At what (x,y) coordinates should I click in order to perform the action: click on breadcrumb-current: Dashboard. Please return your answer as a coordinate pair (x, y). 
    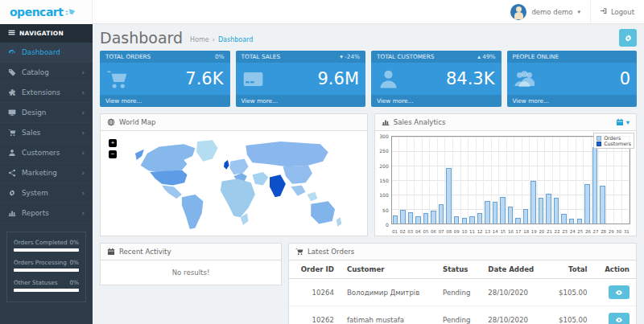
    Looking at the image, I should click on (235, 40).